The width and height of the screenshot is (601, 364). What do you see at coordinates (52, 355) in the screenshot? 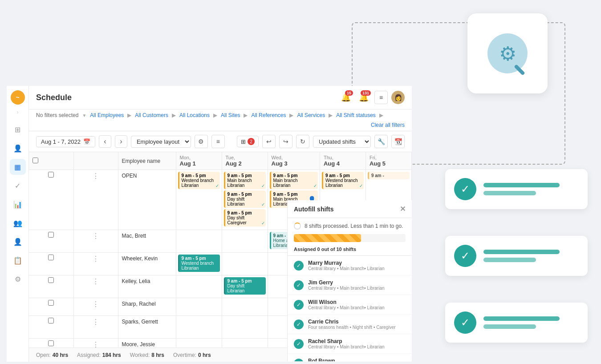
I see `status-open: Open: 40 hrs` at bounding box center [52, 355].